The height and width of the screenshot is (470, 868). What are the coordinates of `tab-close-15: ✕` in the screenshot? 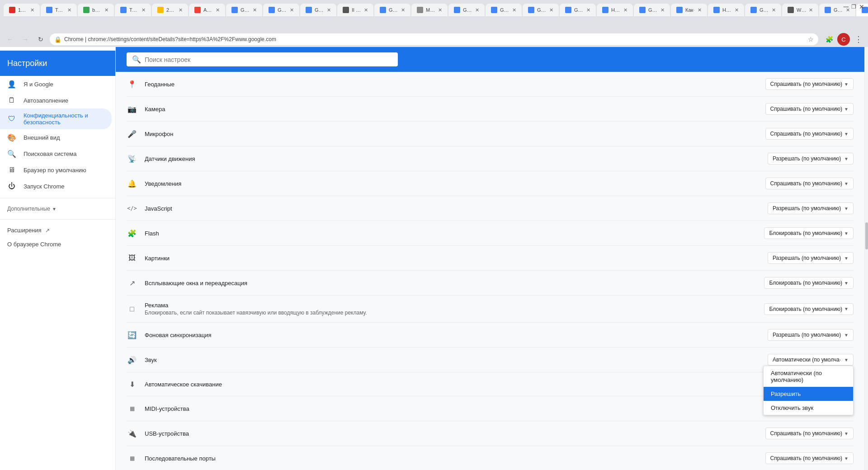 It's located at (589, 10).